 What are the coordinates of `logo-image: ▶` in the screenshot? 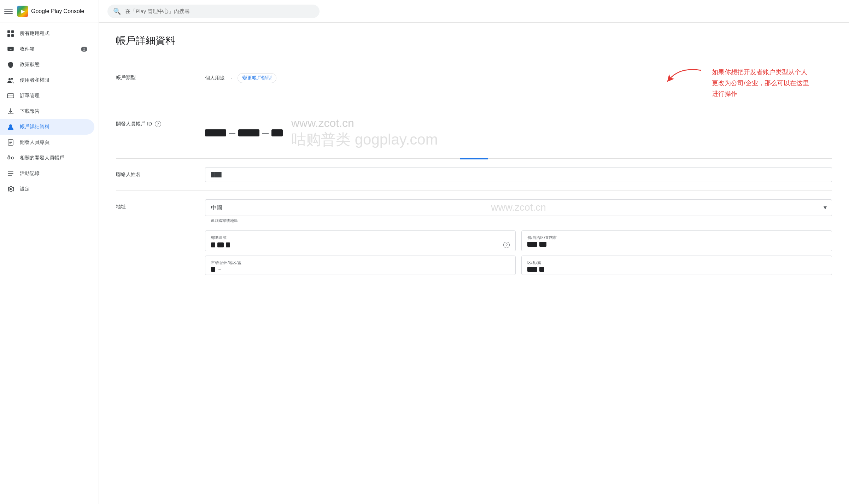 It's located at (23, 11).